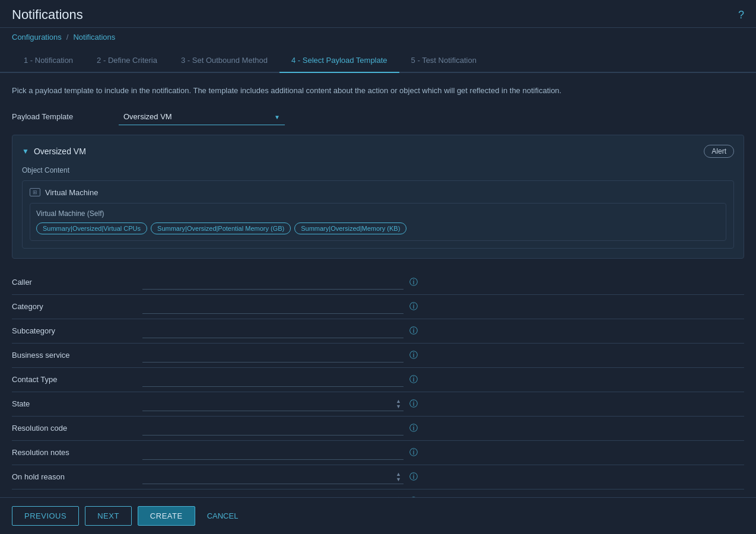 The image size is (756, 534). Describe the element at coordinates (339, 61) in the screenshot. I see `tab-select-payload-template: 4 - Select Payload Template` at that location.